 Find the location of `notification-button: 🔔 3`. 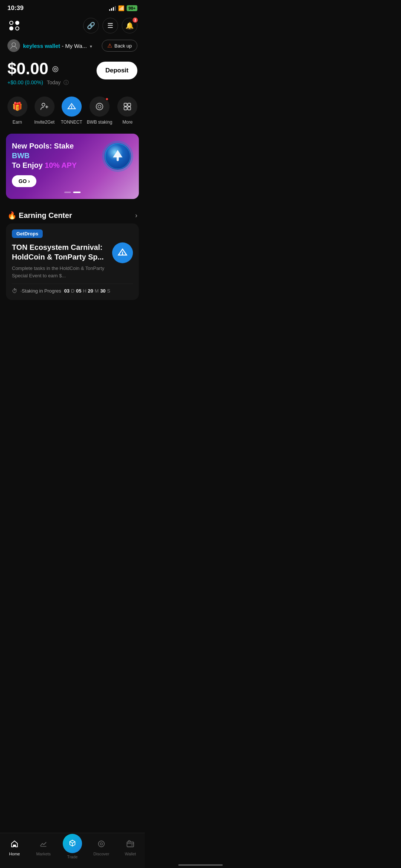

notification-button: 🔔 3 is located at coordinates (130, 26).